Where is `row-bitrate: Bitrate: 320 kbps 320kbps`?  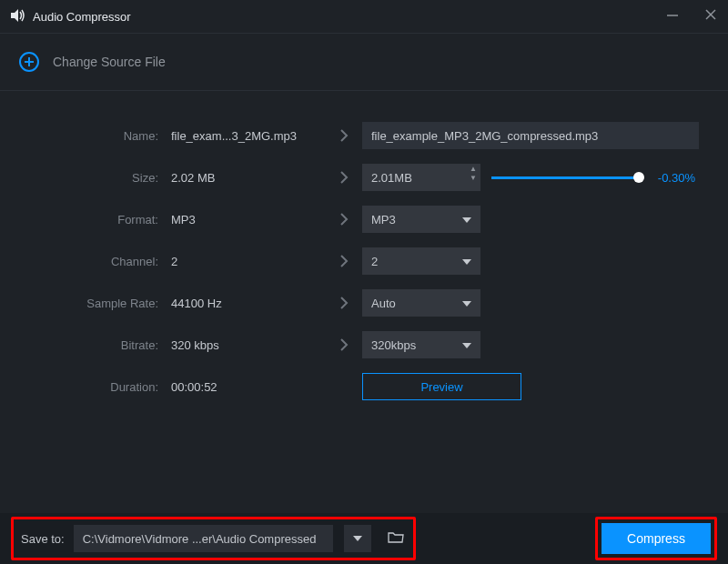 row-bitrate: Bitrate: 320 kbps 320kbps is located at coordinates (364, 345).